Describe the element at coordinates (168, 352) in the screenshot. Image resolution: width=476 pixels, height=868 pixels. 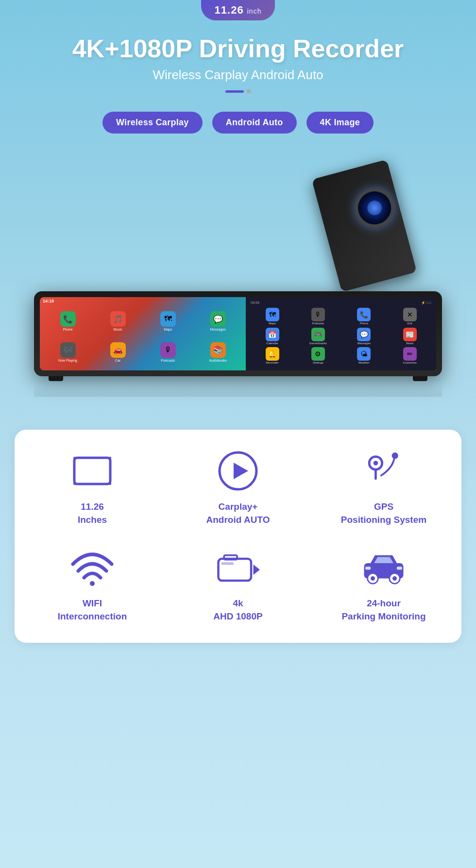
I see `app-podcasts: 🎙 Podcasts` at that location.